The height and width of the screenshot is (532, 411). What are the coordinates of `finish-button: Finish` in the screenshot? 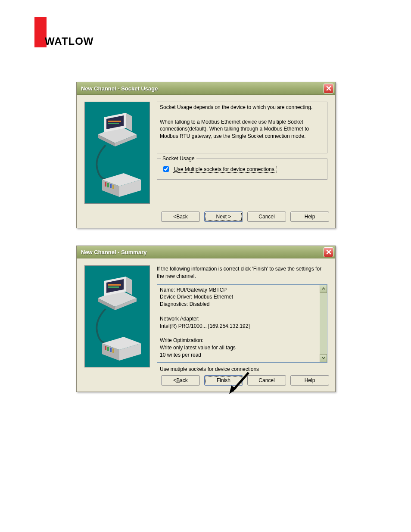 It's located at (224, 380).